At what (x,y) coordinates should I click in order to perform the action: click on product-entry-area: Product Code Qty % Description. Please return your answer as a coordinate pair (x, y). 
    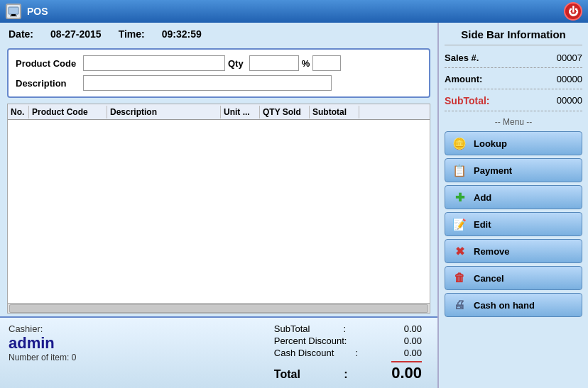
    Looking at the image, I should click on (219, 73).